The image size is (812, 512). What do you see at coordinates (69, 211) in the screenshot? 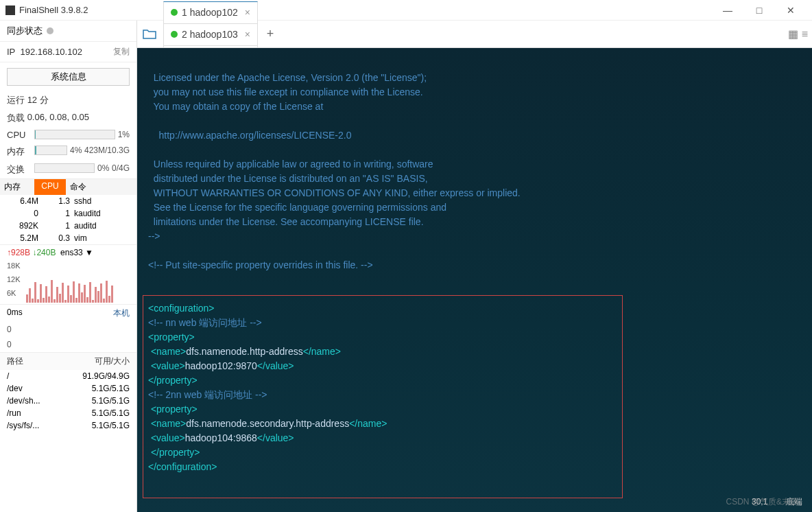
I see `process-table: 内存 CPU 命令 6.4M1.3sshd01kauditd892K1audit…` at bounding box center [69, 211].